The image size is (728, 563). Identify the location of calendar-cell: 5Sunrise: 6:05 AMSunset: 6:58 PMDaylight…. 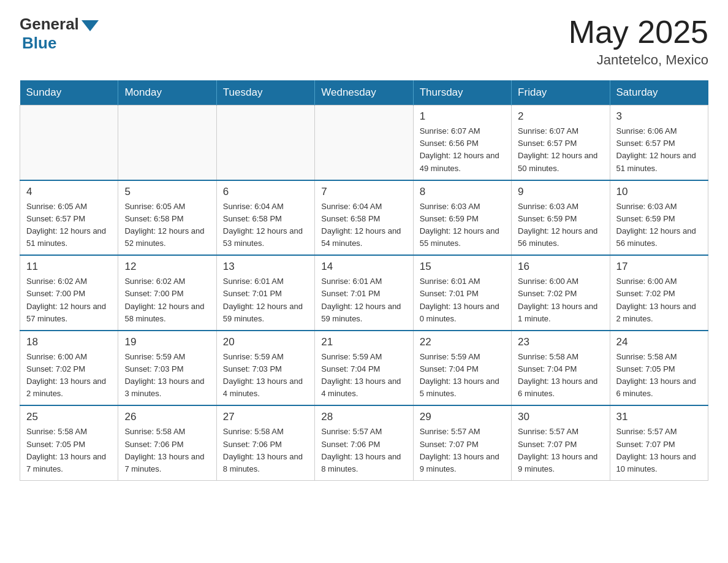
(167, 218).